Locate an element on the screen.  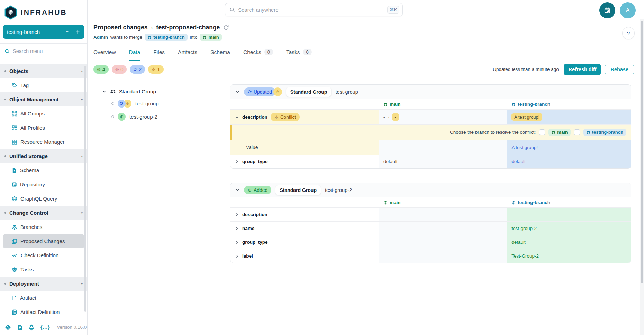
diff-card-header: ⊕Added Standard Group test-group-2 is located at coordinates (430, 190).